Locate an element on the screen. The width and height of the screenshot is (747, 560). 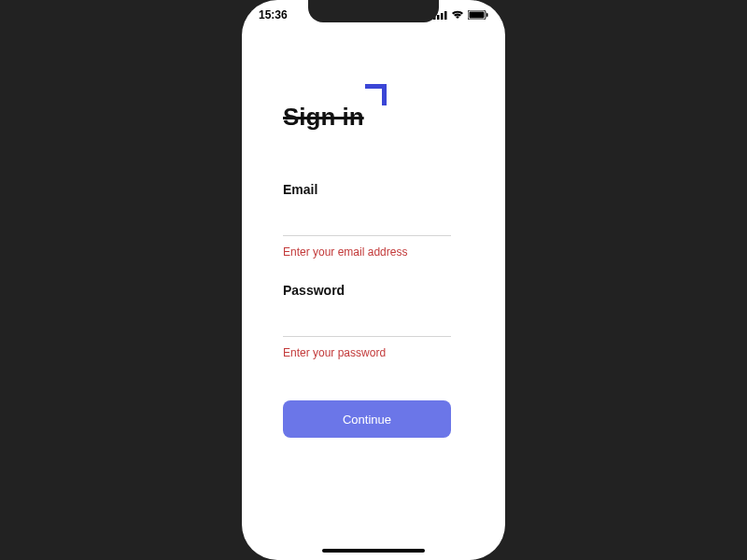
status-right is located at coordinates (461, 15).